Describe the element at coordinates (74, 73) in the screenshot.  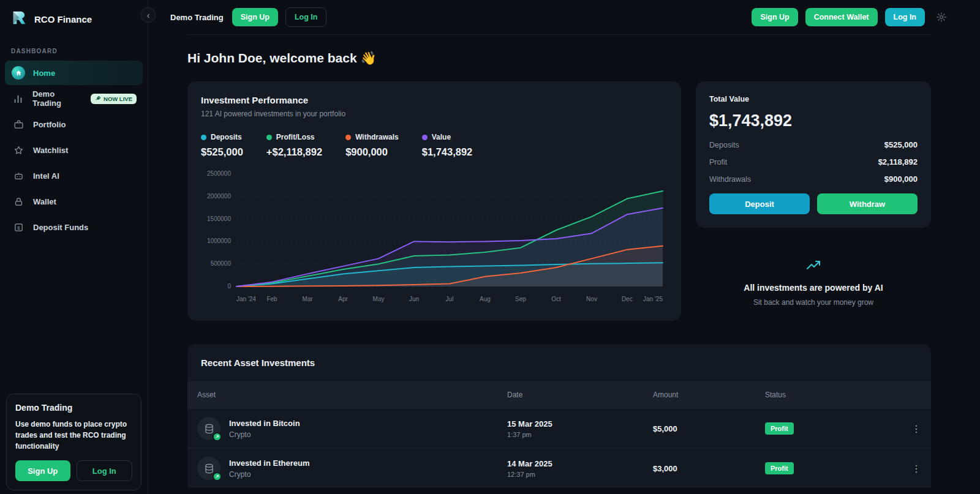
I see `sidebar-item-home: Home` at that location.